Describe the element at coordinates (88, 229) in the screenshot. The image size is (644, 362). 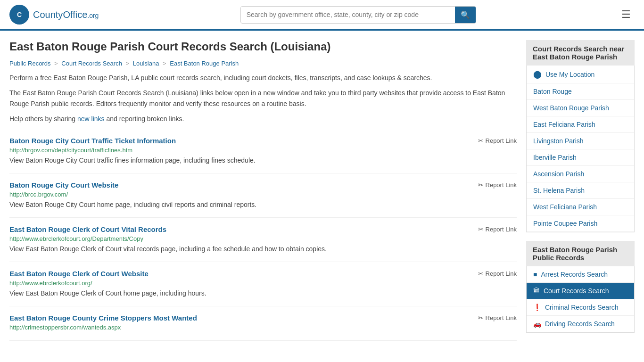
I see `record-title: East Baton Rouge Clerk of Court Vital Re…` at that location.